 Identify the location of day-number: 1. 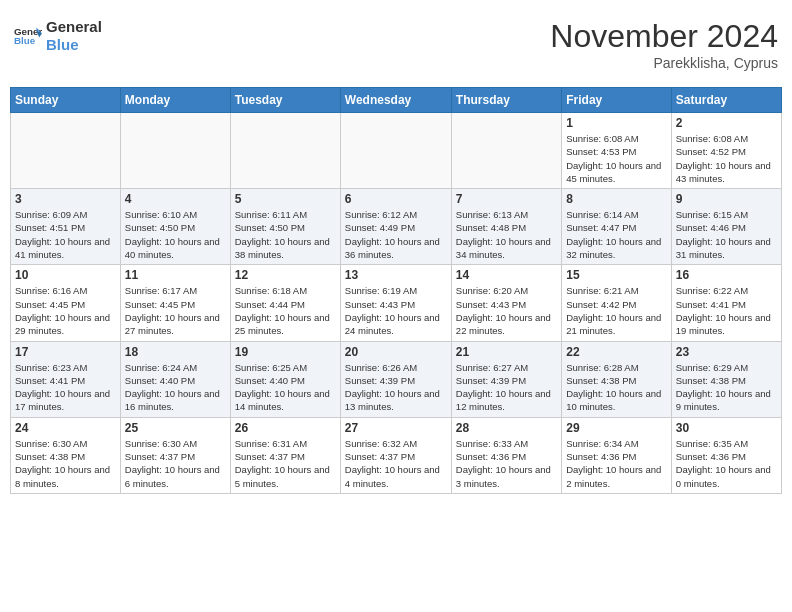
(616, 123).